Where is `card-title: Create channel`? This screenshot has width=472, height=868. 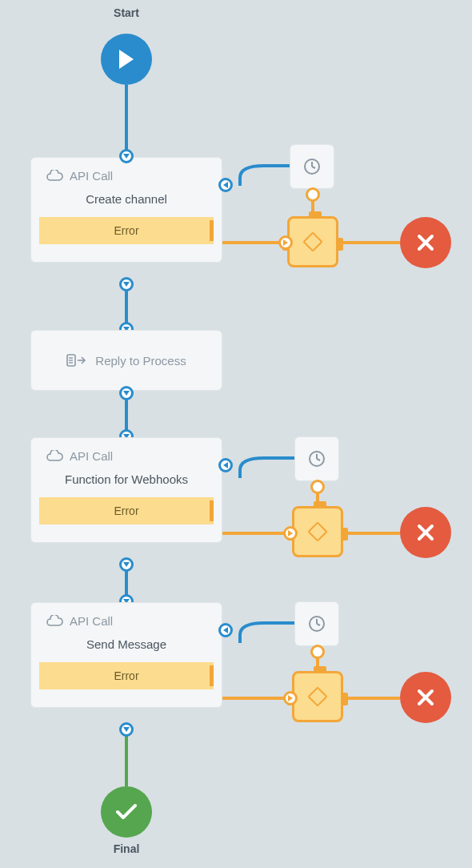
card-title: Create channel is located at coordinates (126, 202).